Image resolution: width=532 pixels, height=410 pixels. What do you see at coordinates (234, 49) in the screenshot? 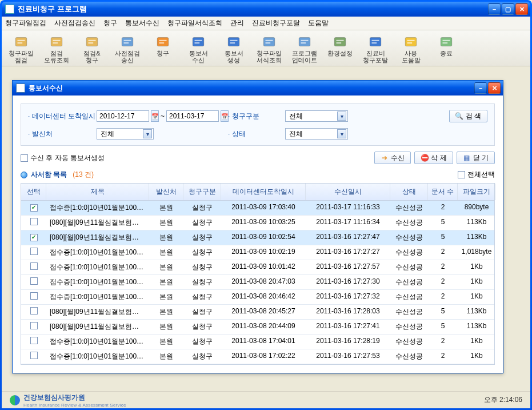
I see `tool-notice-gen: 통보서 생성` at bounding box center [234, 49].